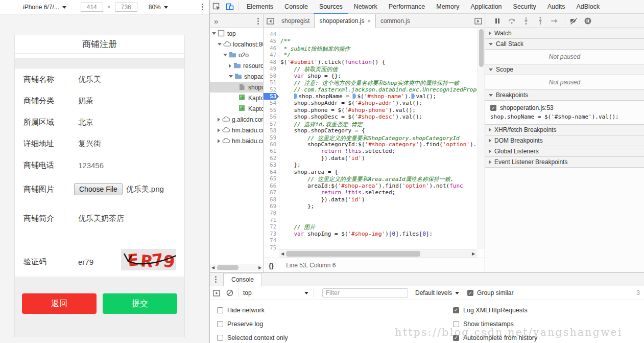 This screenshot has height=343, width=644. Describe the element at coordinates (91, 166) in the screenshot. I see `field-value: 123456` at that location.